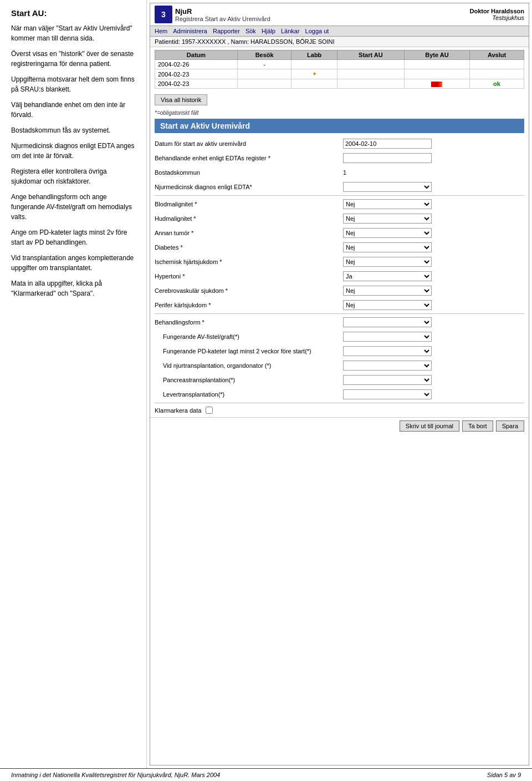  Describe the element at coordinates (339, 426) in the screenshot. I see `buttons-area: Skriv ut till journal Ta bort Spara` at that location.